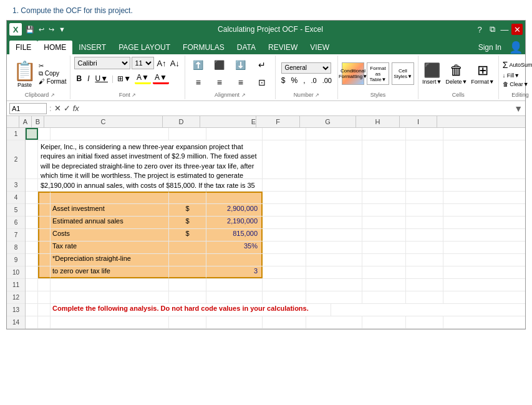  Describe the element at coordinates (262, 82) in the screenshot. I see `merge-btn: ⊡` at that location.